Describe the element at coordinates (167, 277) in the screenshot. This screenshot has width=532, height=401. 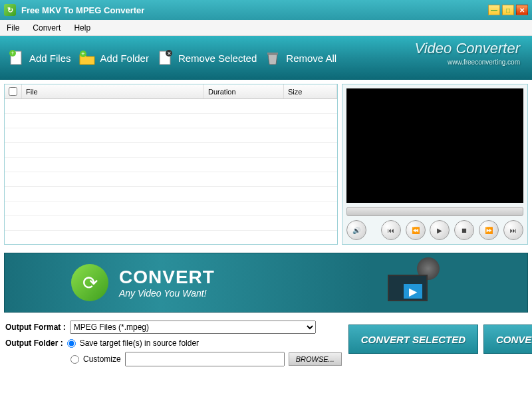
I see `banner-title: CONVERT` at that location.